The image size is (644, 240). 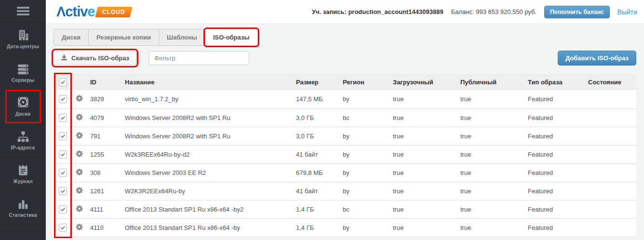 What do you see at coordinates (315, 173) in the screenshot?
I see `cell-size: 679,8 МБ` at bounding box center [315, 173].